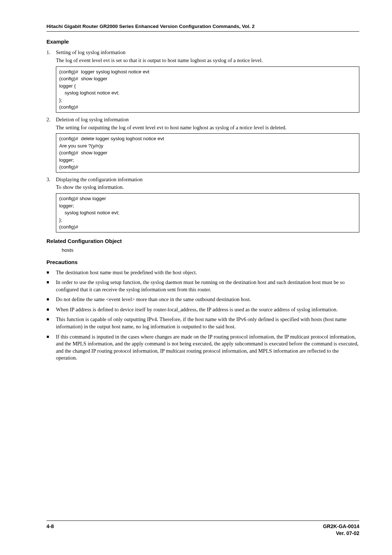  Describe the element at coordinates (208, 348) in the screenshot. I see `precaution-text: If this command is inputted in the cases…` at that location.